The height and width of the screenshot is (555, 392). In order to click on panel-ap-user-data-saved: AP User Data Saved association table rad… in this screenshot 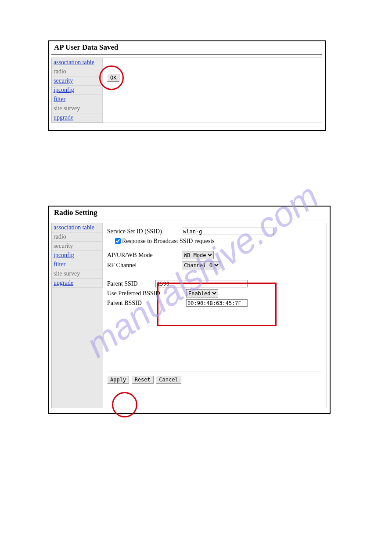, I will do `click(187, 86)`.